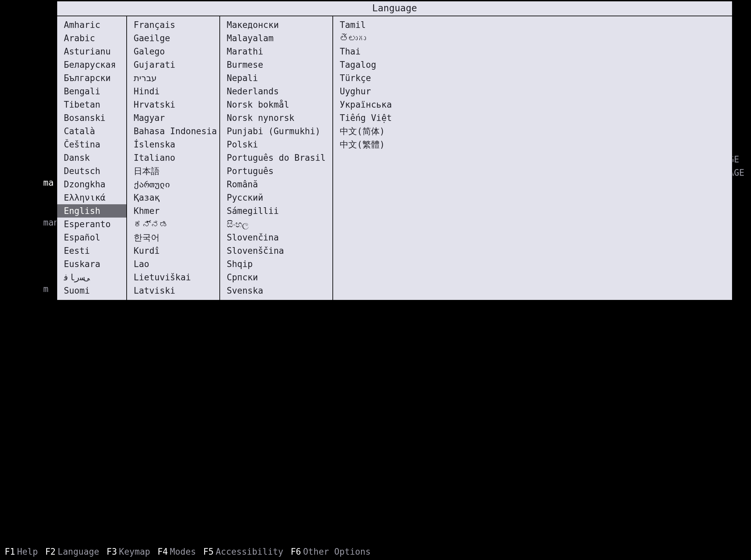 This screenshot has width=751, height=560. I want to click on language-option: Polski, so click(276, 144).